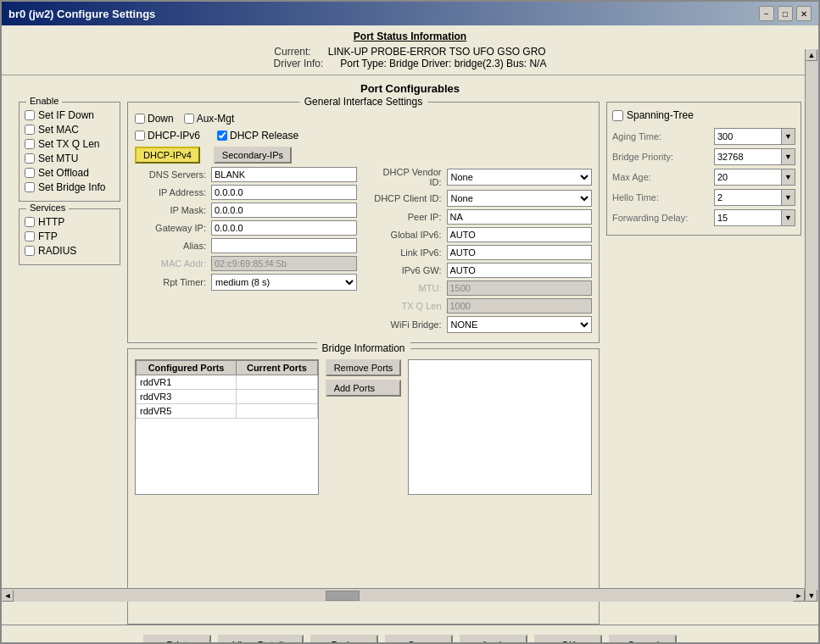 Image resolution: width=820 pixels, height=644 pixels. Describe the element at coordinates (482, 198) in the screenshot. I see `dhcp-client-id-row: DHCP Client ID: None` at that location.